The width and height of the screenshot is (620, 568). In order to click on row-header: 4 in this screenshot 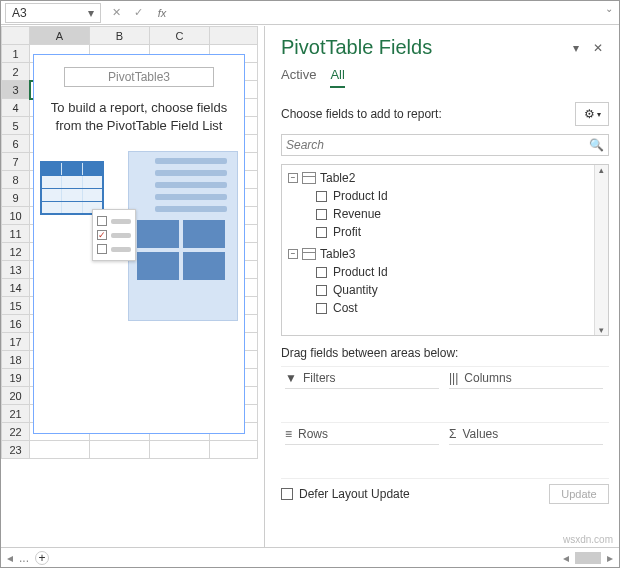, I will do `click(16, 108)`.